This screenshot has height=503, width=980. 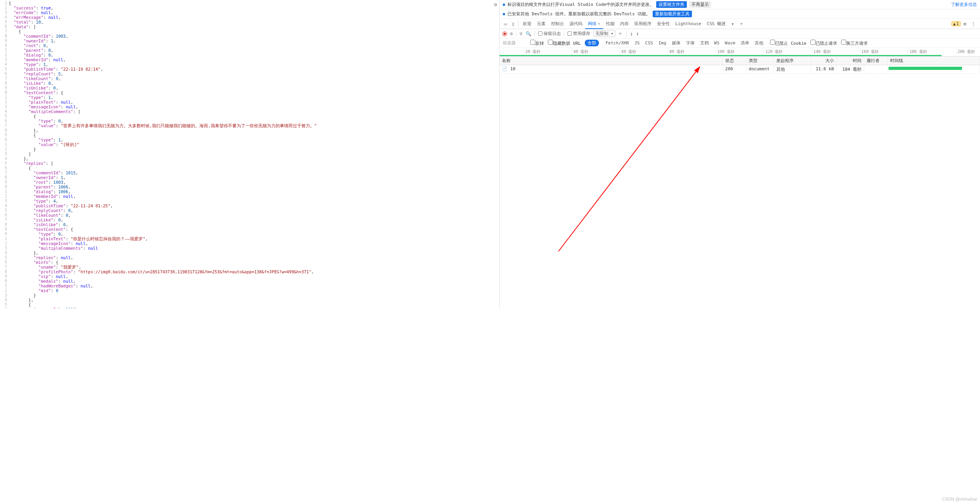 What do you see at coordinates (934, 60) in the screenshot?
I see `col-waterfall: 时间线` at bounding box center [934, 60].